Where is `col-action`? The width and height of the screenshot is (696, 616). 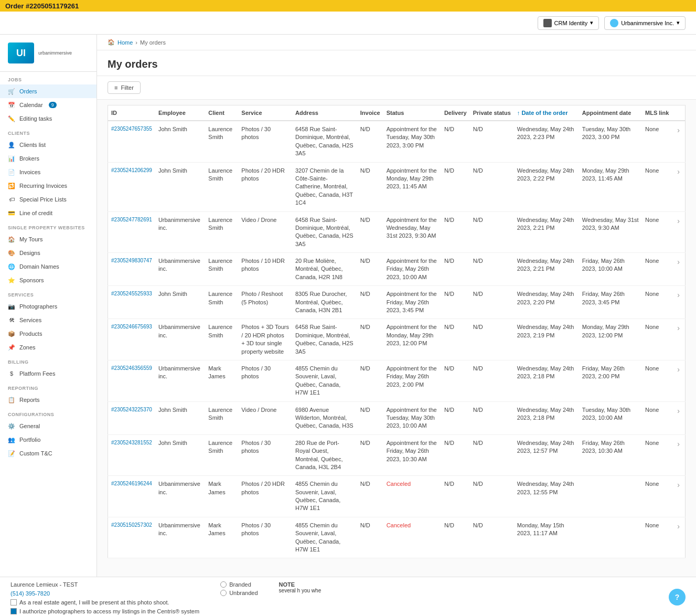
col-action is located at coordinates (679, 113).